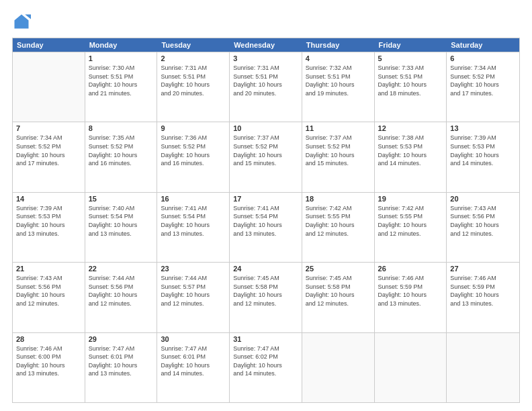 This screenshot has height=411, width=532. What do you see at coordinates (122, 157) in the screenshot?
I see `cal-cell: 8Sunrise: 7:35 AM Sunset: 5:52 PM Daylig…` at bounding box center [122, 157].